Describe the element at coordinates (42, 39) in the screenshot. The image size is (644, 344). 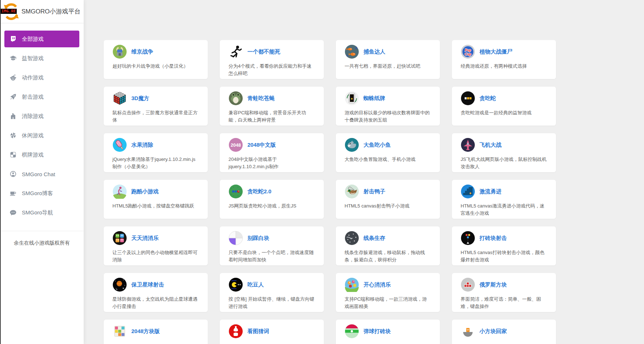
I see `sidebar-item-全部游戏: 全部游戏` at that location.